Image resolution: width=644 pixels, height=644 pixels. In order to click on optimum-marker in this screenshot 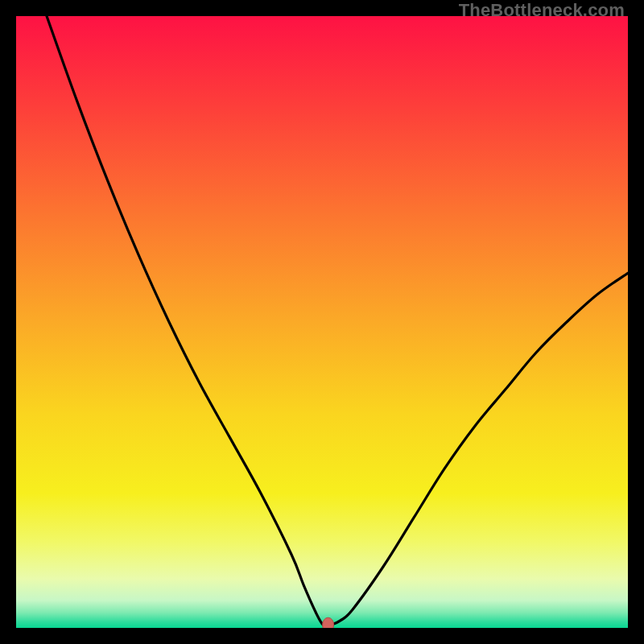, I will do `click(328, 623)`.